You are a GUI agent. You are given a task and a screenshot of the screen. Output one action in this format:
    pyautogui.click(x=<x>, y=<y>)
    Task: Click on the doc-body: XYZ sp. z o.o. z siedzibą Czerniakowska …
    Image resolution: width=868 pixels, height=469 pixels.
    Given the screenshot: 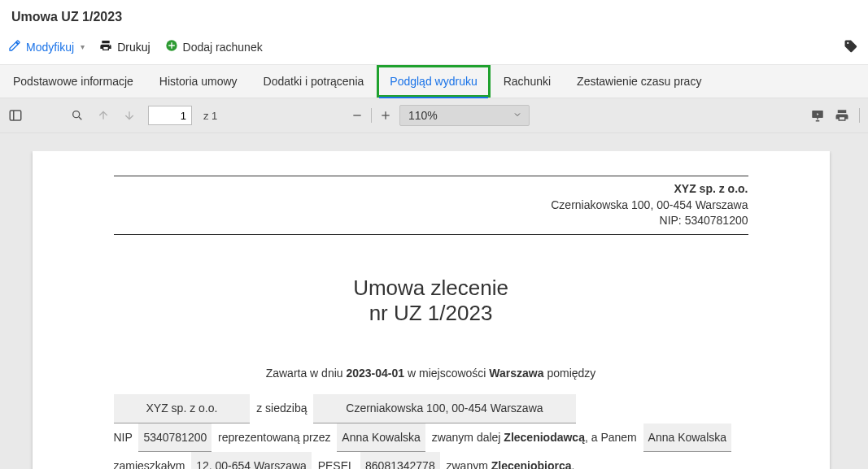 What is the action you would take?
    pyautogui.click(x=431, y=432)
    